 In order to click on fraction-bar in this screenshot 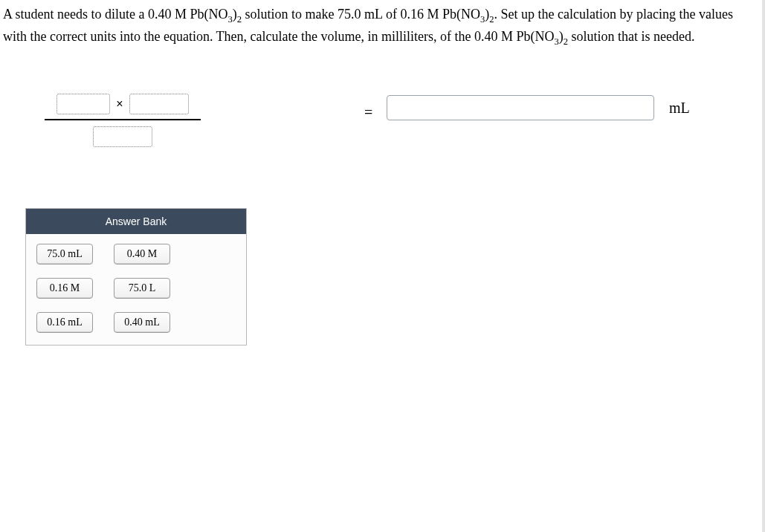, I will do `click(123, 120)`.